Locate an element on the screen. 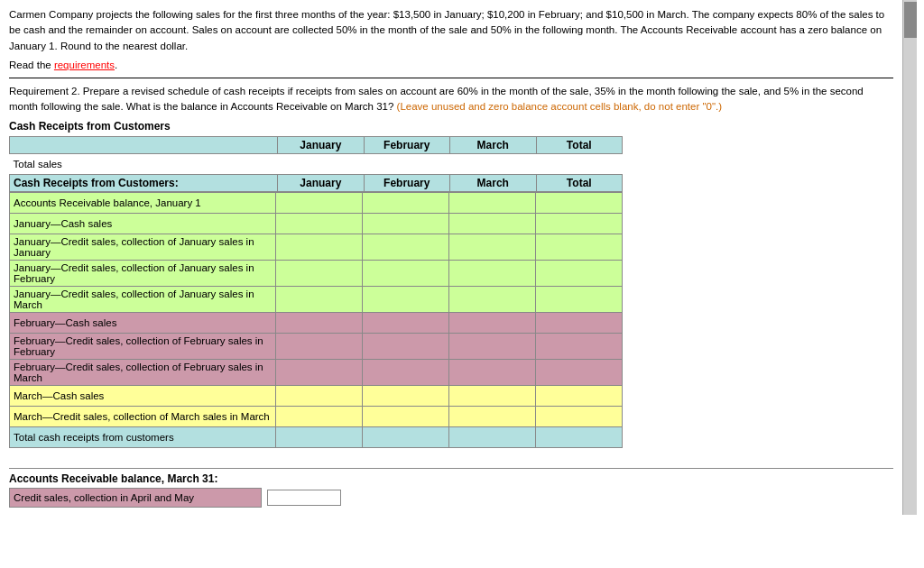 The height and width of the screenshot is (568, 924). row-2-jan-input is located at coordinates (319, 247).